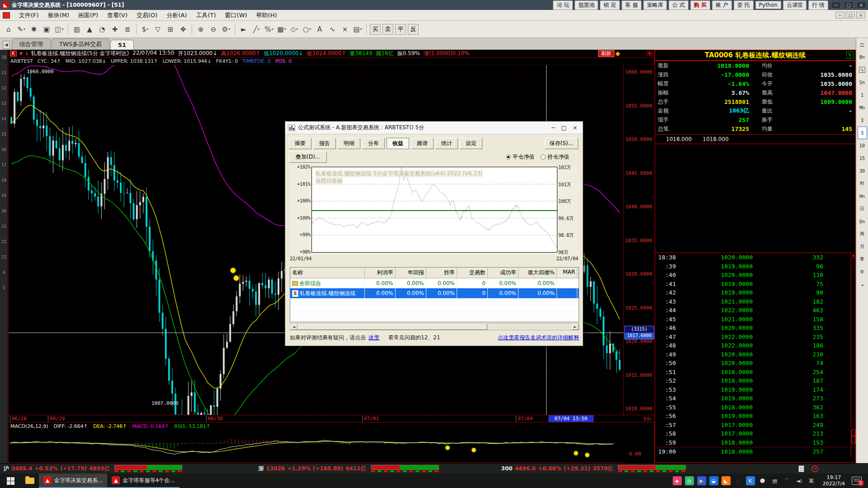 Image resolution: width=868 pixels, height=488 pixels. Describe the element at coordinates (618, 53) in the screenshot. I see `diamond-icon: ◆` at that location.